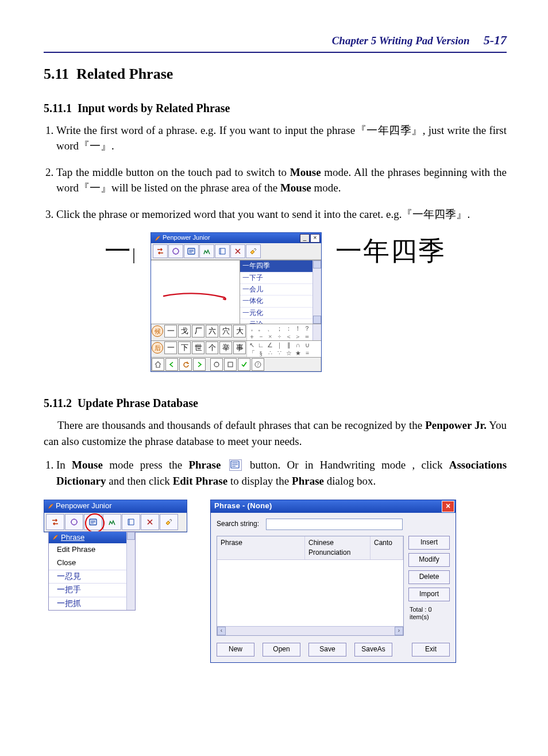 This screenshot has height=756, width=548. Describe the element at coordinates (212, 331) in the screenshot. I see `candidate-char: 六` at that location.